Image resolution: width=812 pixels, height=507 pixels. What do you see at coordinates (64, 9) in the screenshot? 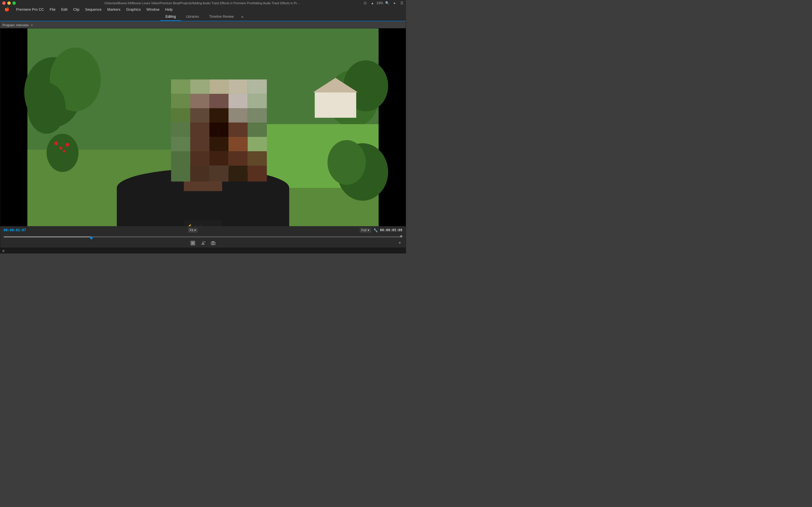
I see `menu-edit: Edit` at bounding box center [64, 9].